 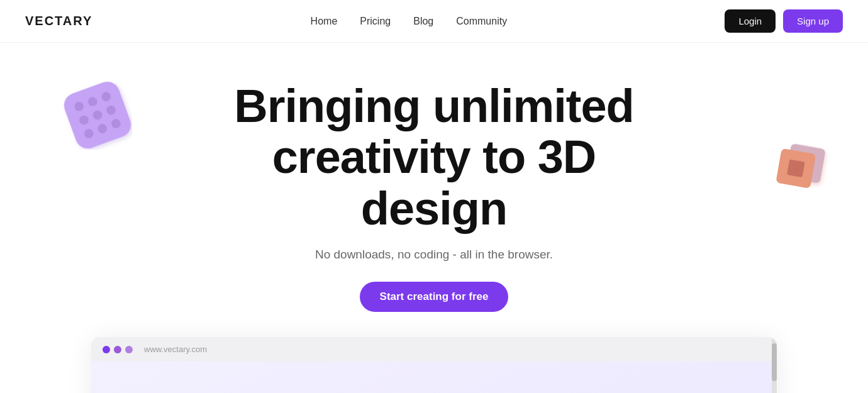 What do you see at coordinates (325, 21) in the screenshot?
I see `nav-home: Home` at bounding box center [325, 21].